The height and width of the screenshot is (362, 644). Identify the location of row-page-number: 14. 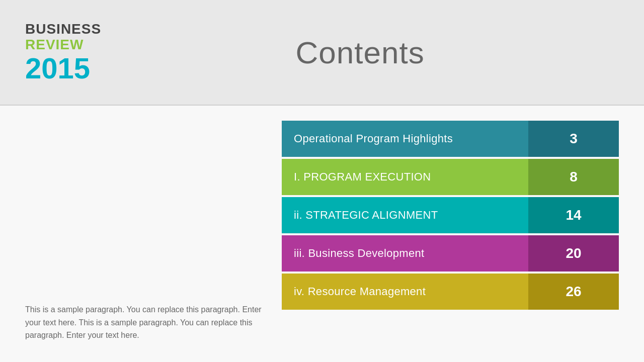
(574, 215).